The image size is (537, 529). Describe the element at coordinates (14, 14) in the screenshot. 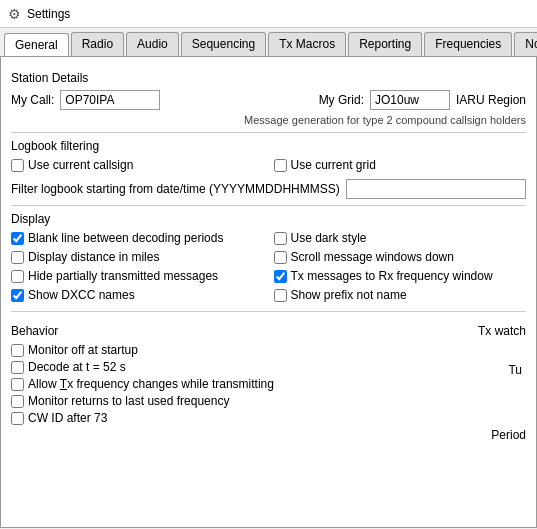

I see `settings-icon: ⚙` at that location.